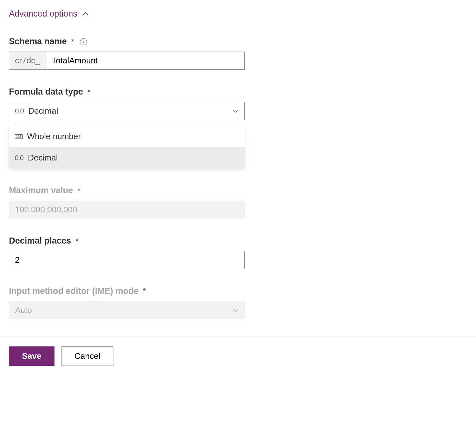 This screenshot has height=448, width=476. What do you see at coordinates (238, 41) in the screenshot?
I see `schema-name-label-row: Schema name * i` at bounding box center [238, 41].